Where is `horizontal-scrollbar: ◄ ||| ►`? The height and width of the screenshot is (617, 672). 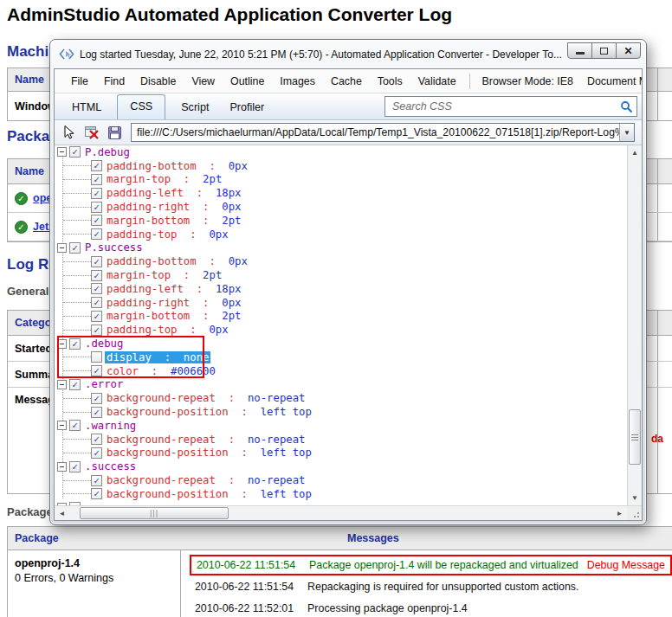 horizontal-scrollbar: ◄ ||| ► is located at coordinates (348, 512).